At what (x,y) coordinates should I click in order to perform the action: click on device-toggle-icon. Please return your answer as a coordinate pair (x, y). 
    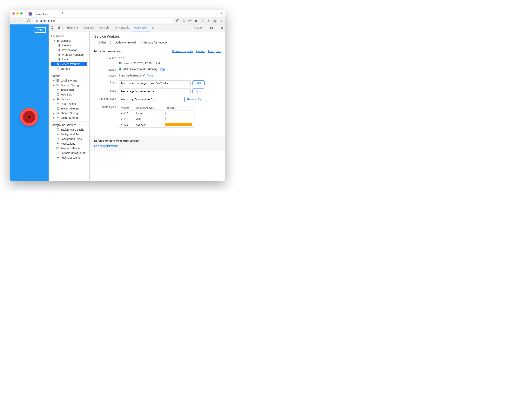
    Looking at the image, I should click on (58, 28).